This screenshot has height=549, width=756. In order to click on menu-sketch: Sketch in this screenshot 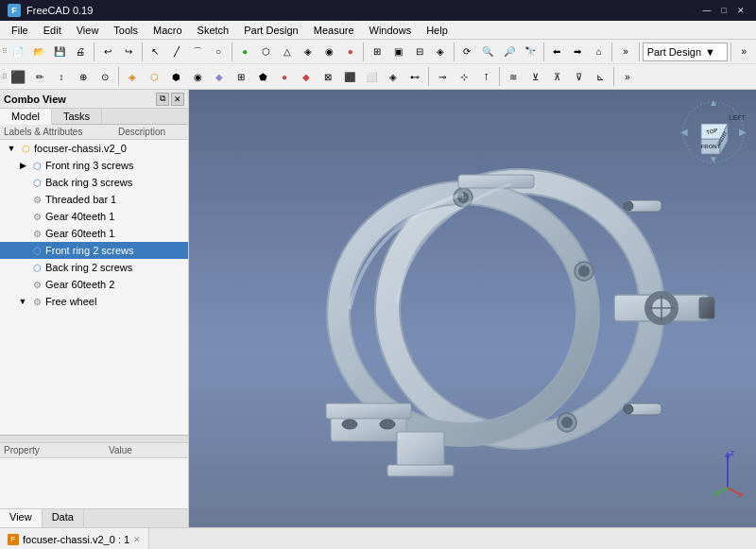, I will do `click(214, 30)`.